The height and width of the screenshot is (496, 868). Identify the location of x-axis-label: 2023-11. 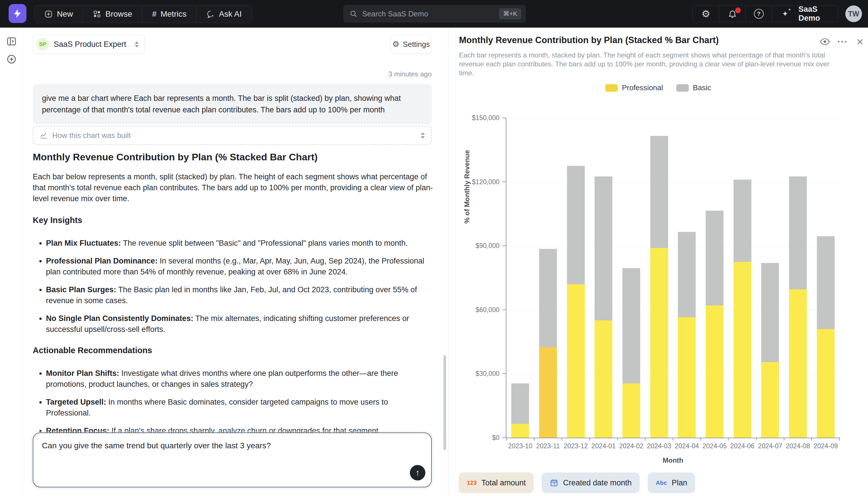
(548, 446).